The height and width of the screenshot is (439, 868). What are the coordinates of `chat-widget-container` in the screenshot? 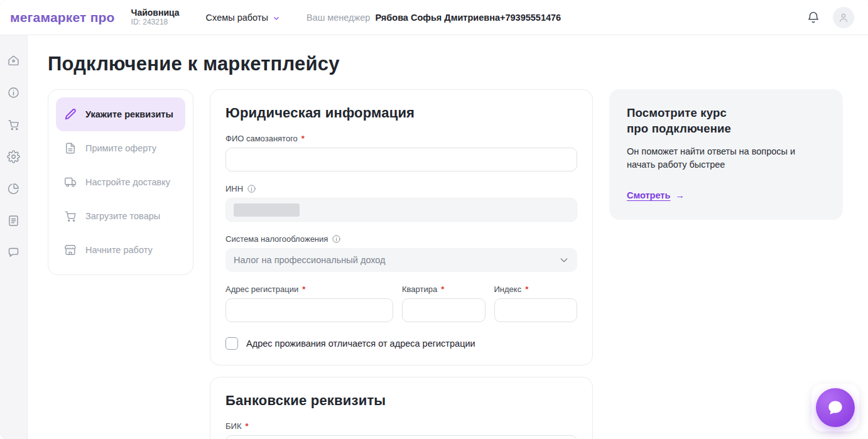 It's located at (835, 408).